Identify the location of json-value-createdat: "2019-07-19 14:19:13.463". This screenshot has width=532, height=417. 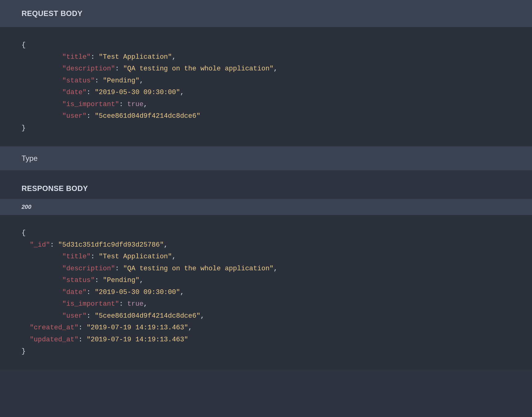
(137, 328).